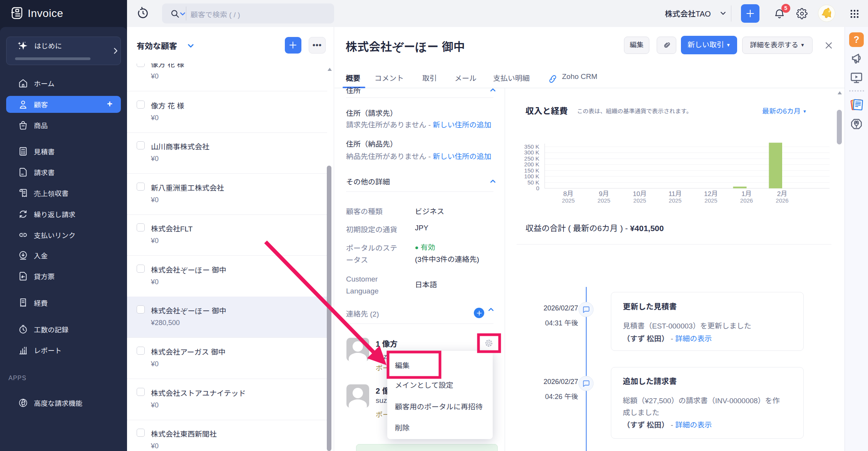  What do you see at coordinates (604, 194) in the screenshot?
I see `svg-text: 9月` at bounding box center [604, 194].